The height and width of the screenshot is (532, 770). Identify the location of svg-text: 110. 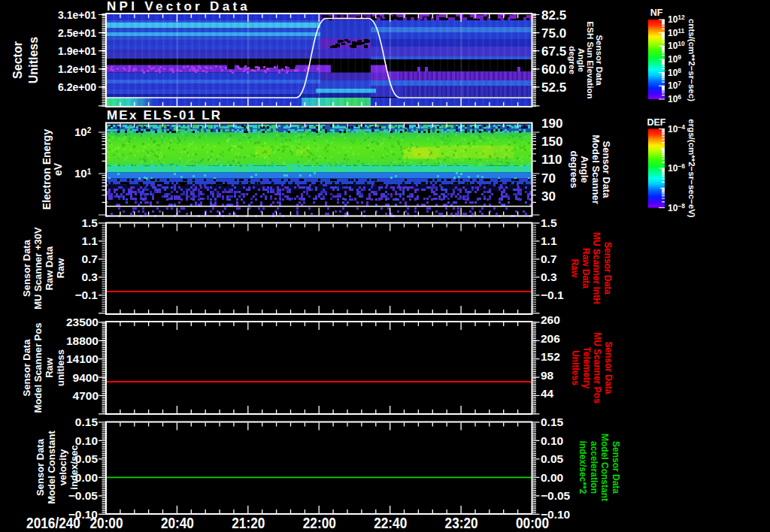
(552, 159).